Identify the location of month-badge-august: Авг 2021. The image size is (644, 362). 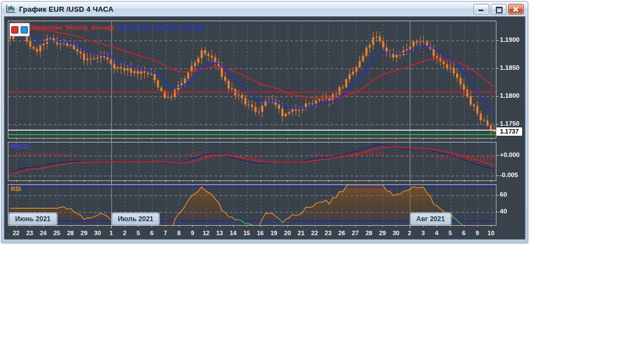
(430, 219).